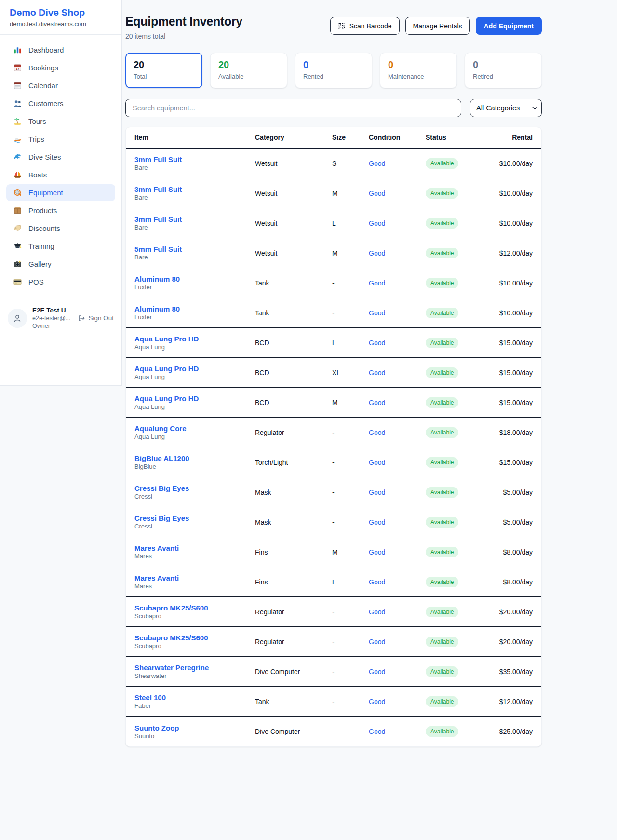 The width and height of the screenshot is (617, 840). I want to click on sidebar-item-calendar: Calendar, so click(61, 86).